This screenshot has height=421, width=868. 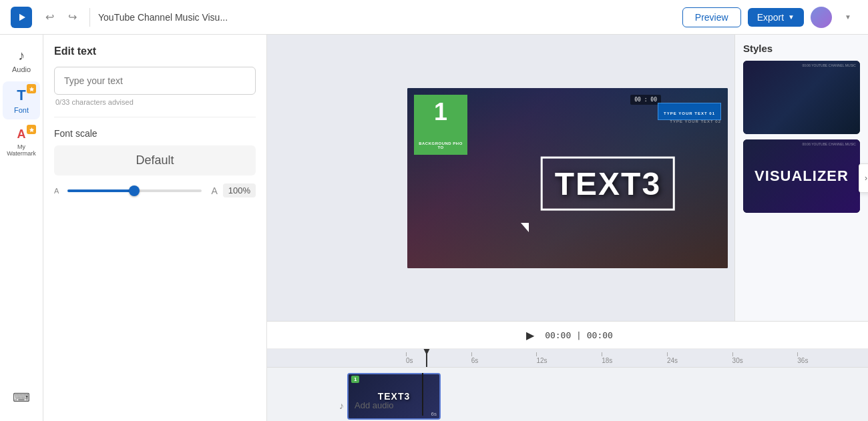 What do you see at coordinates (801, 177) in the screenshot?
I see `styles-panel: Styles 00:06 YOUTUBE CHANNEL MUSIC 00:06…` at bounding box center [801, 177].